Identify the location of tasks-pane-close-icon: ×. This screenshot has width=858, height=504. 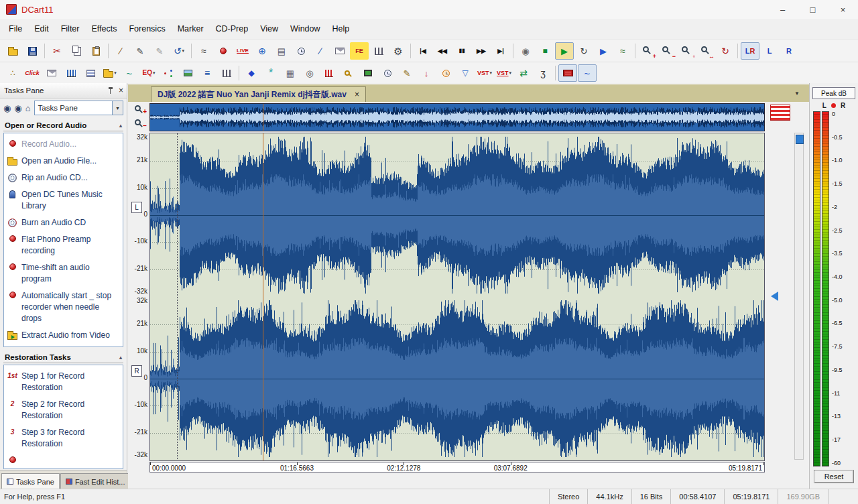
(121, 90).